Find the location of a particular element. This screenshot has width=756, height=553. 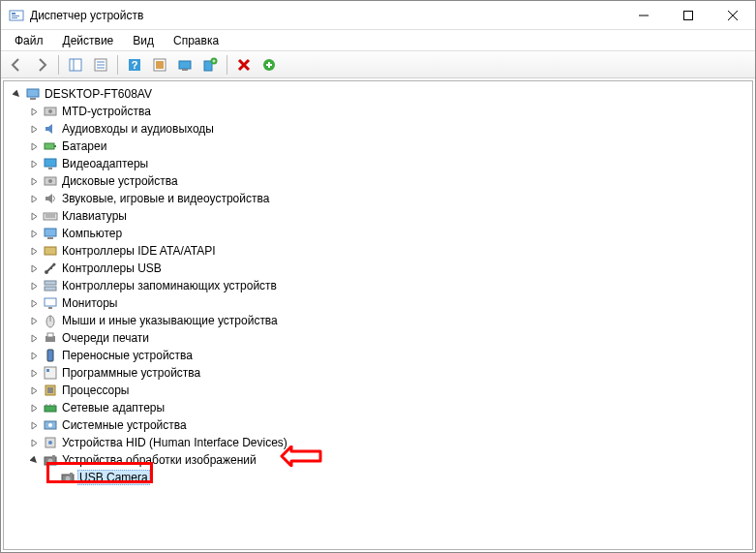

update-driver-button is located at coordinates (185, 65).